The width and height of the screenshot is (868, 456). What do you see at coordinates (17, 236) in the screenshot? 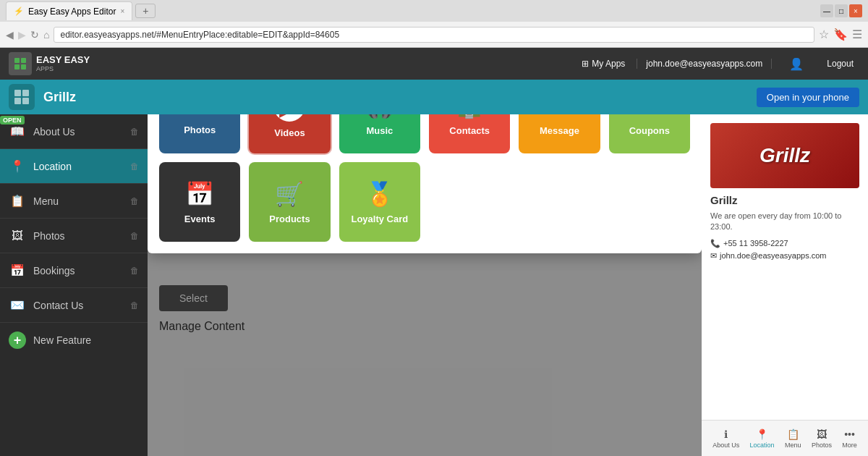
I see `photos-icon: 🖼` at bounding box center [17, 236].